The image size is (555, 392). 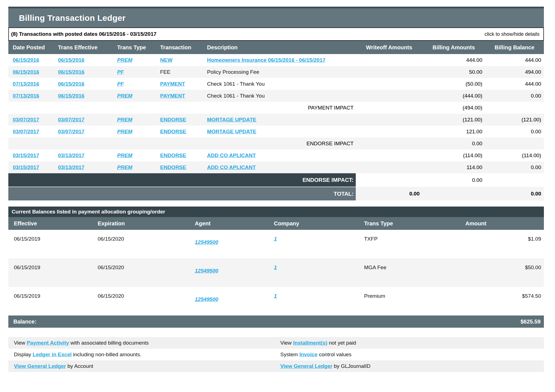 I want to click on billing-amount-cell: (444.00), so click(x=454, y=96).